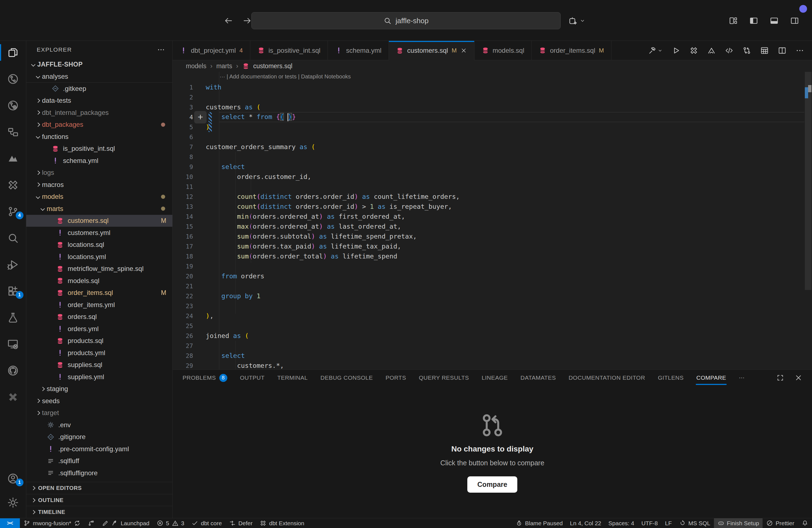 The height and width of the screenshot is (528, 812). Describe the element at coordinates (99, 137) in the screenshot. I see `tree-item: functions` at that location.